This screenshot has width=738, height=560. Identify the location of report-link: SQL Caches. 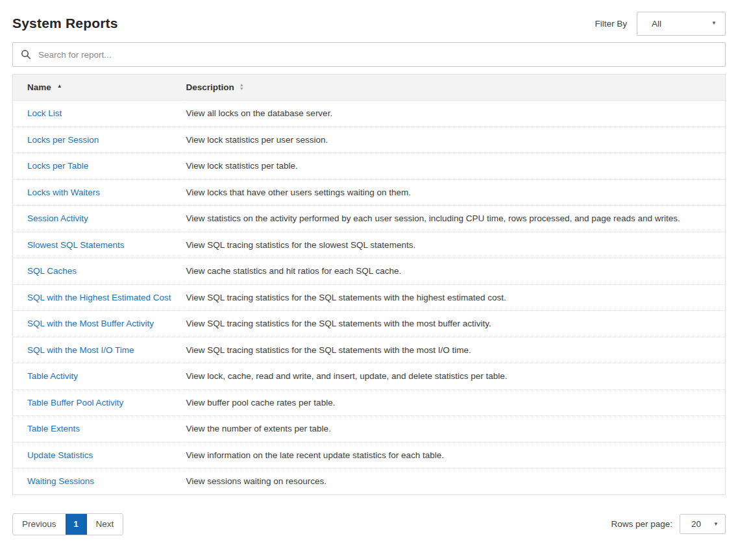
(52, 271).